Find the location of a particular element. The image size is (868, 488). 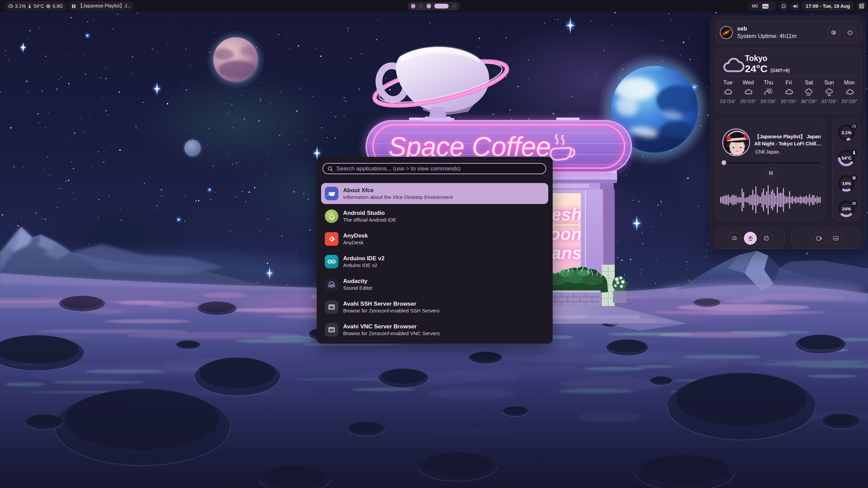

svg-text: ans is located at coordinates (567, 253).